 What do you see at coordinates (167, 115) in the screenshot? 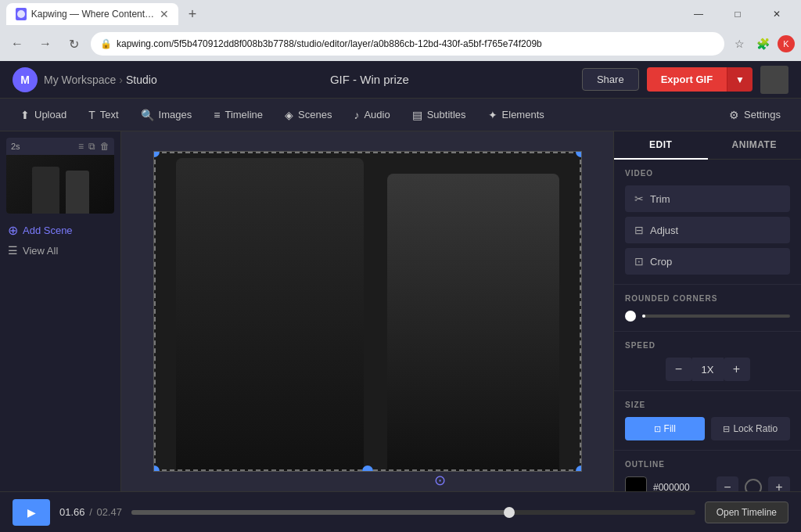
I see `images-button: 🔍 Images` at bounding box center [167, 115].